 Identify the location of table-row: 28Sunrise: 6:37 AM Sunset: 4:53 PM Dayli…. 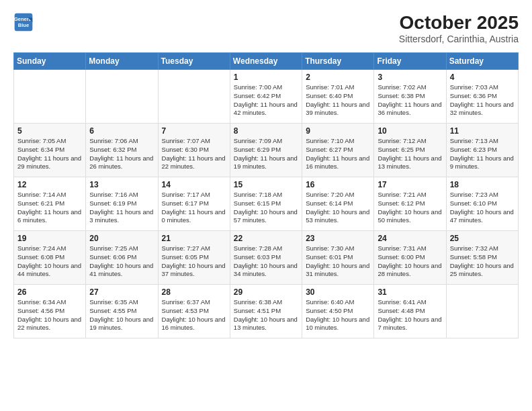
(193, 312).